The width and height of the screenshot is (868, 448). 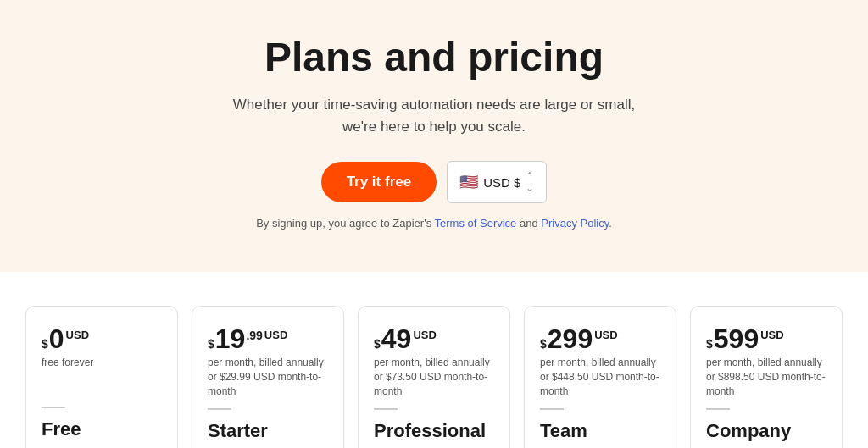 What do you see at coordinates (268, 339) in the screenshot?
I see `price-row: $ 19 .99 USD` at bounding box center [268, 339].